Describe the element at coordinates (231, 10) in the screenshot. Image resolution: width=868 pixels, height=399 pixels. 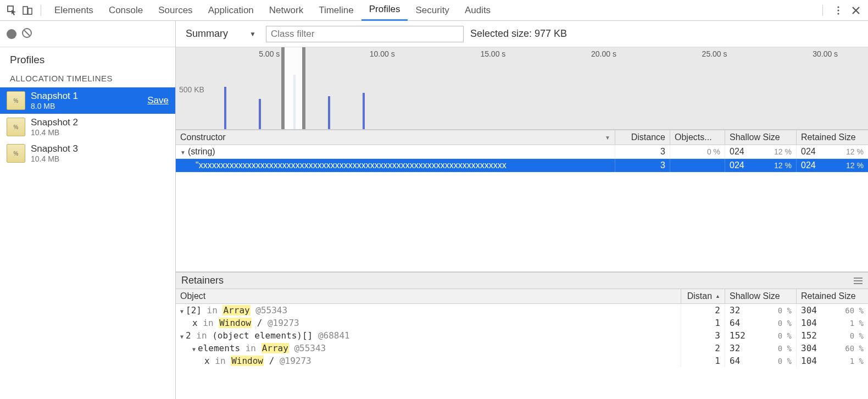
I see `tab-application: Application` at that location.